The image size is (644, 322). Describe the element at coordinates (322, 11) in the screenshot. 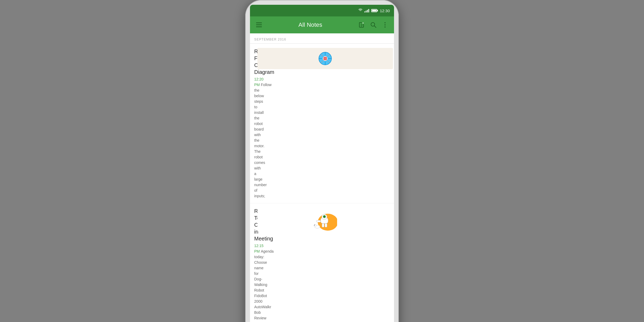

I see `status-bar: 12:30` at that location.